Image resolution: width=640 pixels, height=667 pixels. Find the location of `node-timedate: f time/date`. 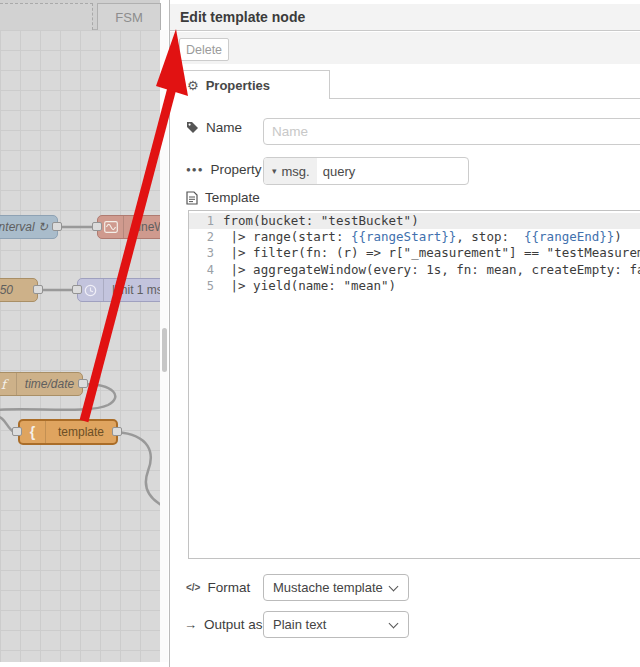

node-timedate: f time/date is located at coordinates (42, 384).